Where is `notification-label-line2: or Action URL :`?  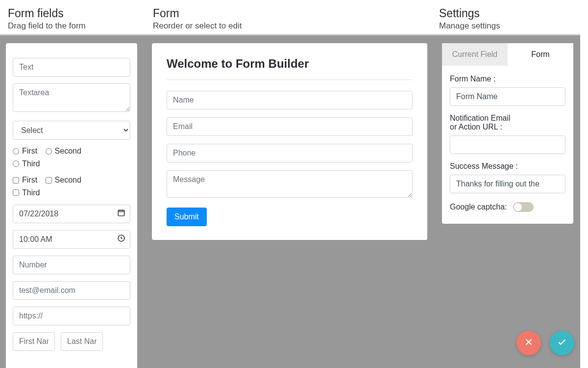 notification-label-line2: or Action URL : is located at coordinates (476, 127).